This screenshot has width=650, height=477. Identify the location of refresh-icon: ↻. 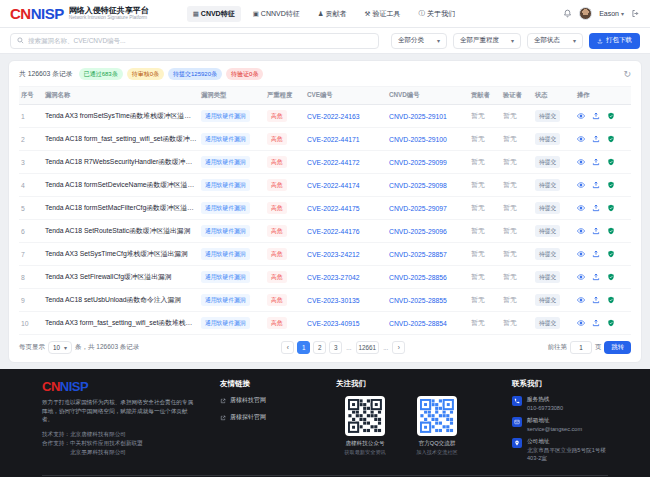
(627, 74).